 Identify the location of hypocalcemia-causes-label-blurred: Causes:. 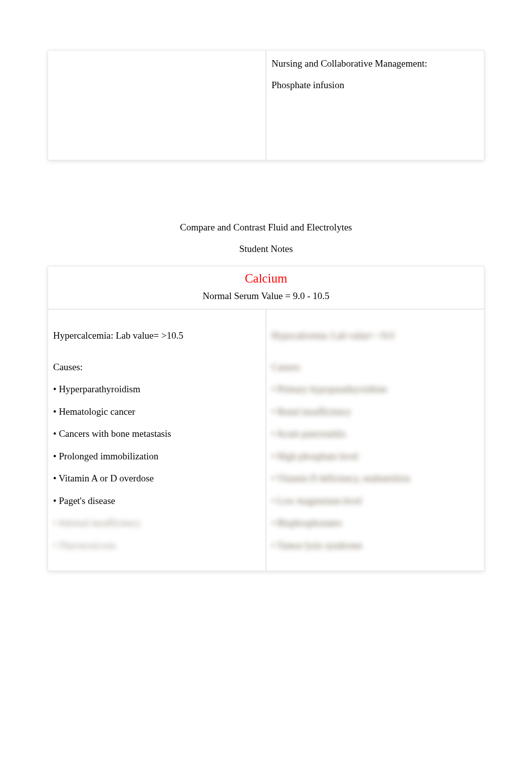
(375, 368).